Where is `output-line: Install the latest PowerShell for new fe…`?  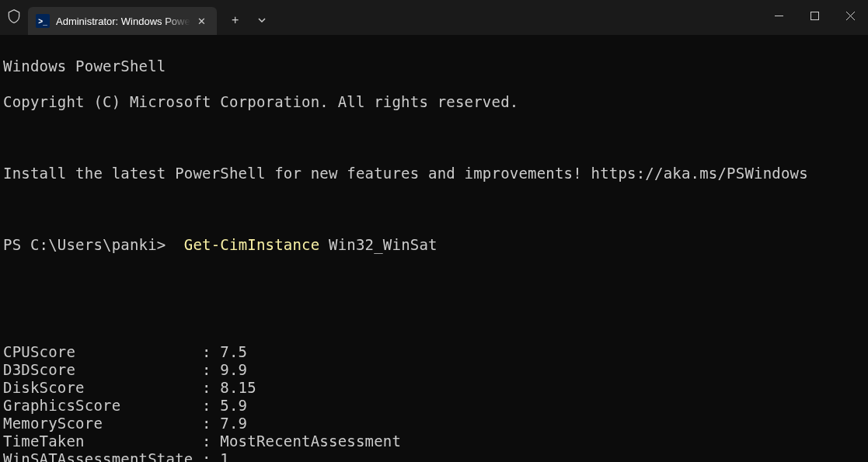 output-line: Install the latest PowerShell for new fe… is located at coordinates (434, 174).